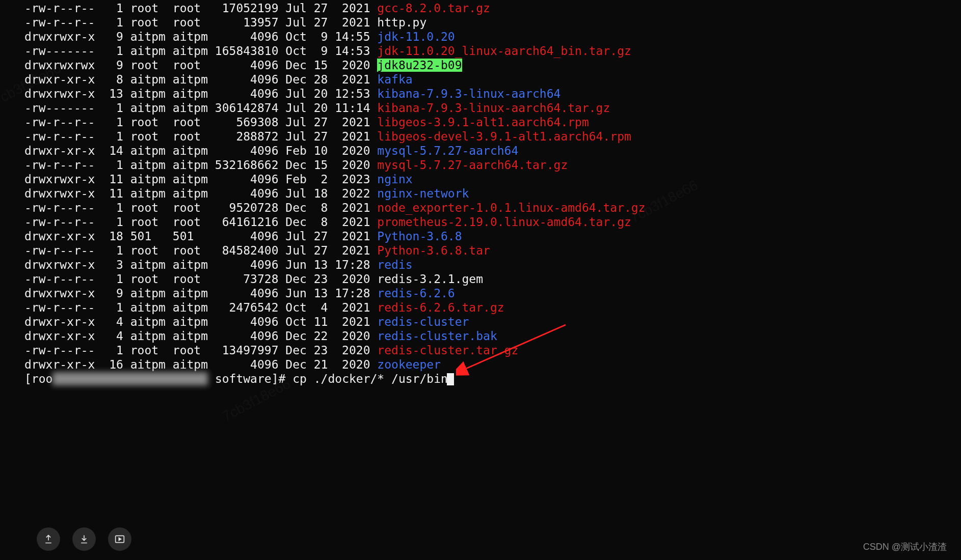 The image size is (961, 560). Describe the element at coordinates (201, 193) in the screenshot. I see `listing-meta: drwxrwxr-x 11 aitpm aitpm 4096 Jul 18 20…` at that location.